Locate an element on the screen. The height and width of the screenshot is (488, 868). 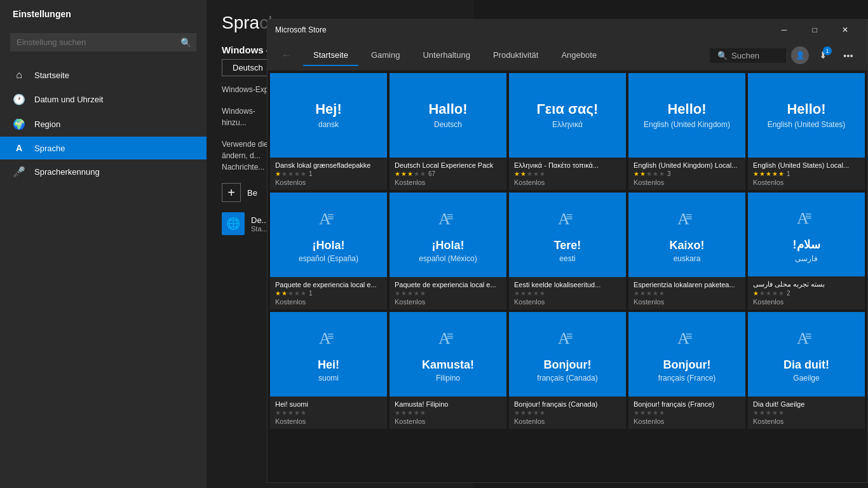
app-card: A ≡ Dia duit! Gaeilge Dia duit! Gaeilge … is located at coordinates (806, 370).